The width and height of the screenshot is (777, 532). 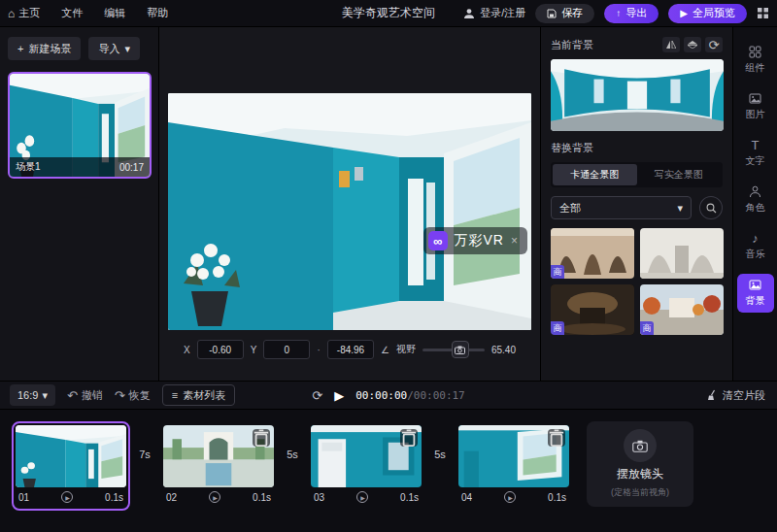 What do you see at coordinates (680, 175) in the screenshot?
I see `tab-realistic-panorama: 写实全景图` at bounding box center [680, 175].